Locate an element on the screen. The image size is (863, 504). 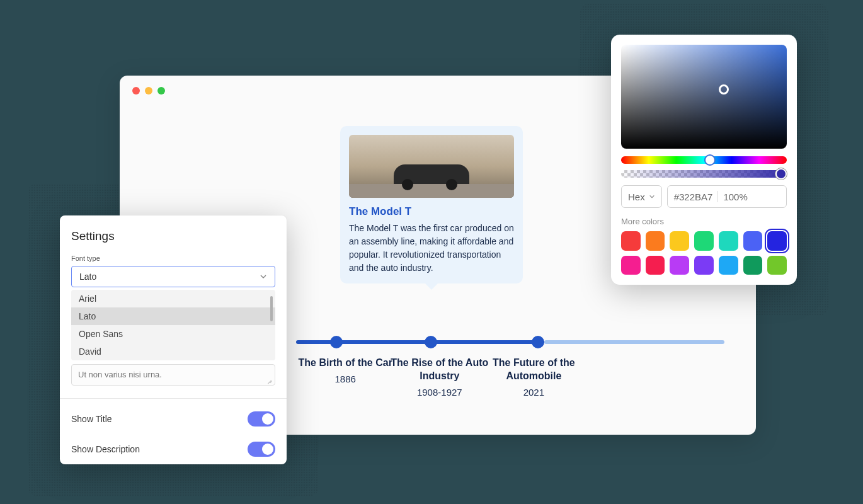
color-cursor-icon is located at coordinates (724, 89).